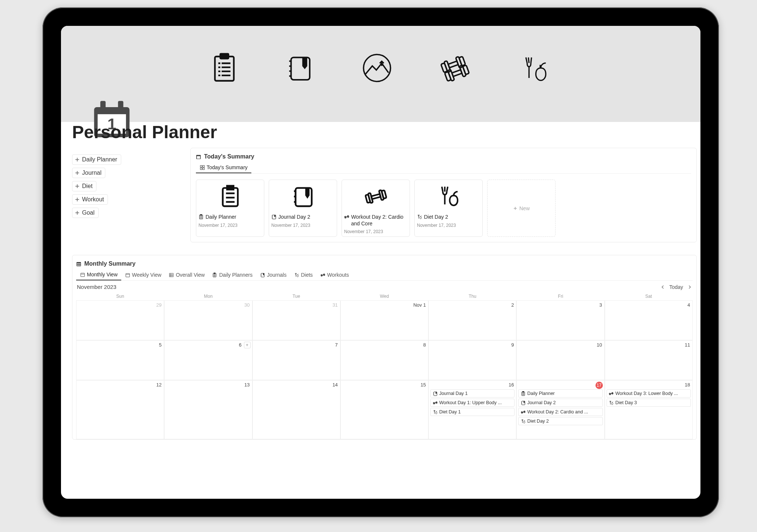 The height and width of the screenshot is (532, 757). I want to click on add-workout-button: Workout, so click(90, 200).